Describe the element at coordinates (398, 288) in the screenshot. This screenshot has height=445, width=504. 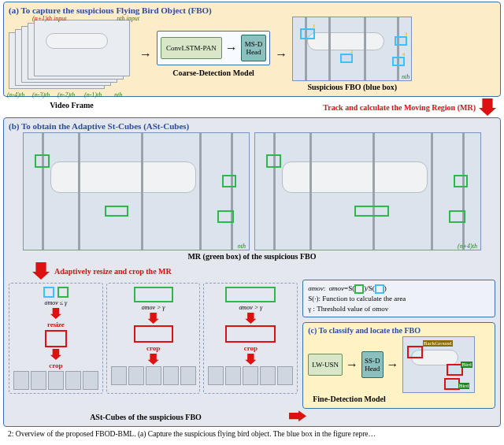
I see `legend-sigma-def: σmov: σmov=S()/S()` at that location.